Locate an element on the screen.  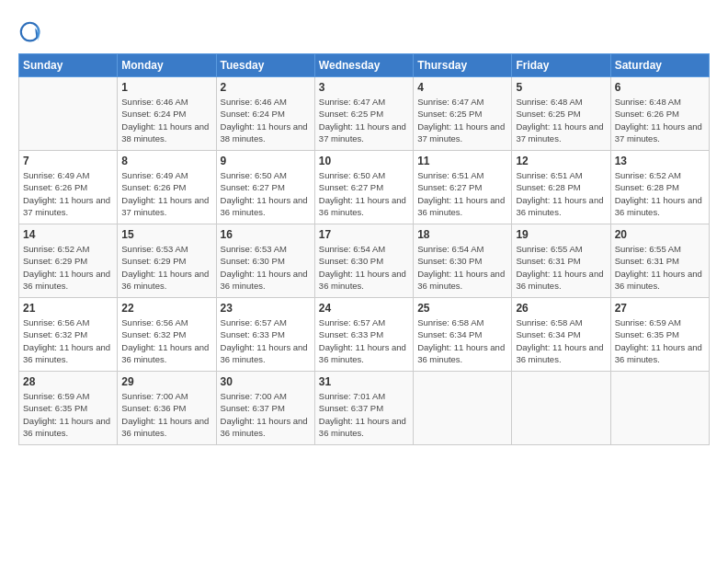
day-cell: 6Sunrise: 6:48 AM Sunset: 6:26 PM Daylig… is located at coordinates (660, 114).